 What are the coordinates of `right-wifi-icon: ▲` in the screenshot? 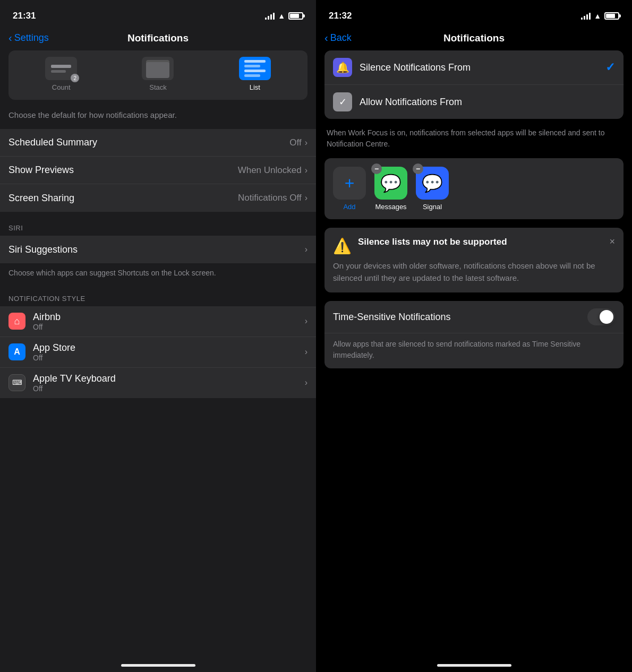 It's located at (597, 16).